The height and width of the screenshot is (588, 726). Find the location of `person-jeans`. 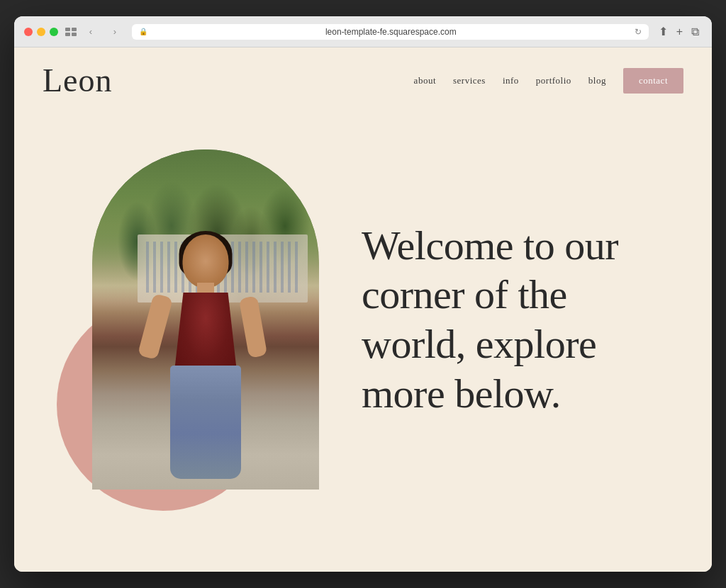

person-jeans is located at coordinates (206, 422).